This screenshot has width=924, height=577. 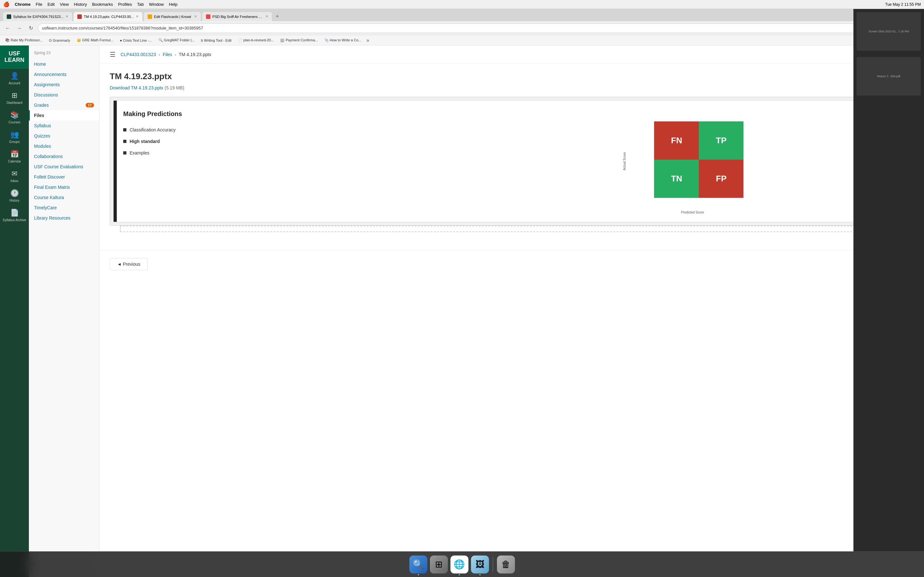 I want to click on nav-syllabus: Syllabus, so click(x=64, y=126).